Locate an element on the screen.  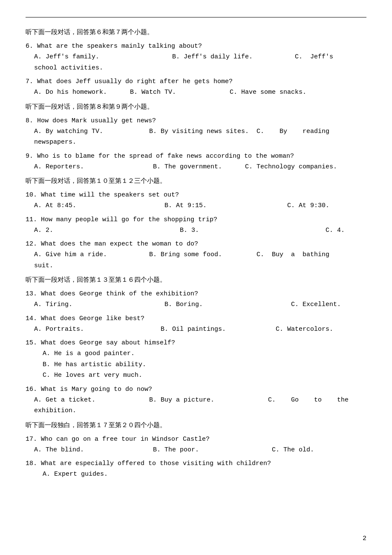
question-6-options: A. Jeff's family. B. Jeff's daily life. … is located at coordinates (196, 62).